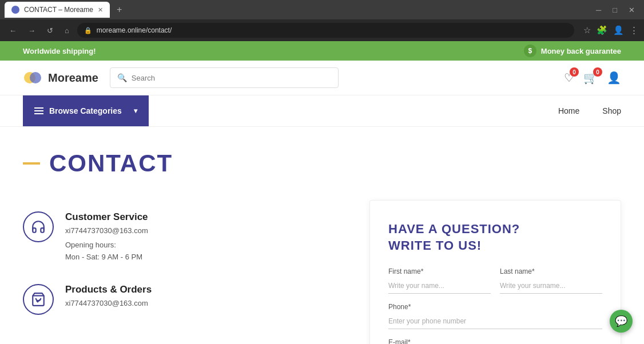  I want to click on browser-chrome: CONTACT – Moreame ✕ + ─ □ ✕ ← → ↺ ⌂ 🔒 mo…, so click(322, 21).